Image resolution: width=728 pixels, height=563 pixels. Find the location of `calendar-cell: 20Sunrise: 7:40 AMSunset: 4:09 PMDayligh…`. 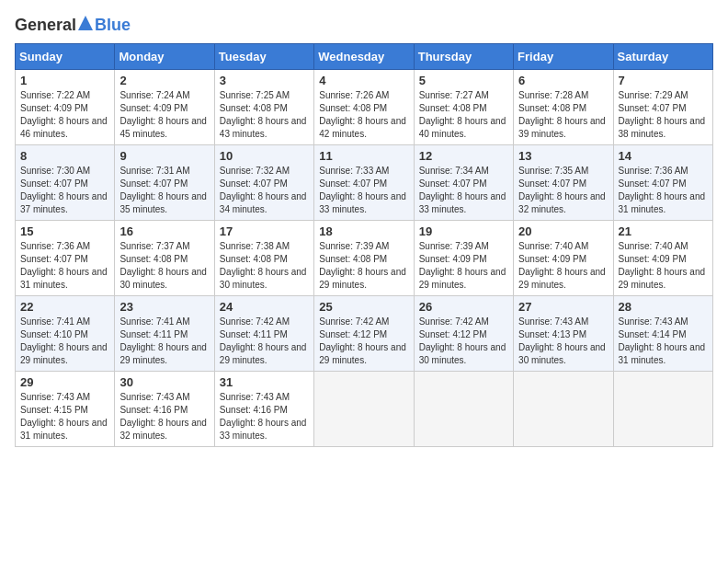

calendar-cell: 20Sunrise: 7:40 AMSunset: 4:09 PMDayligh… is located at coordinates (563, 259).